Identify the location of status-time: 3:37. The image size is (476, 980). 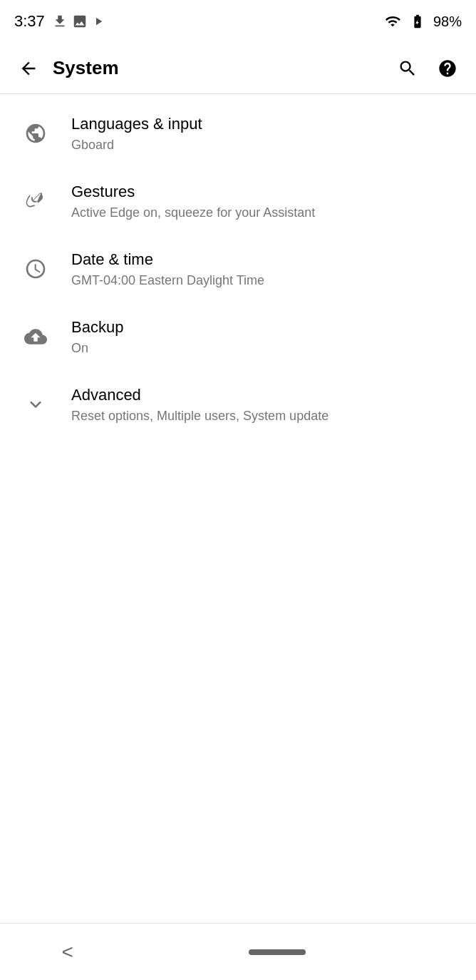
(30, 21).